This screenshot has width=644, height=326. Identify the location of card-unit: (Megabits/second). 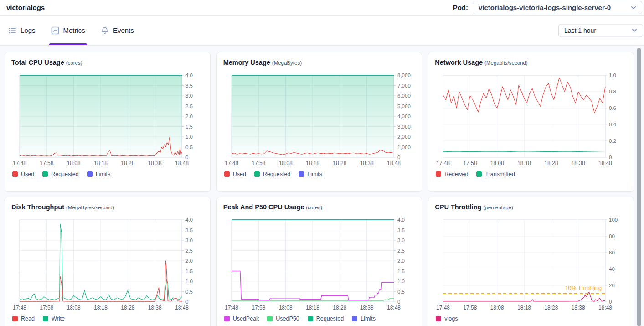
(506, 63).